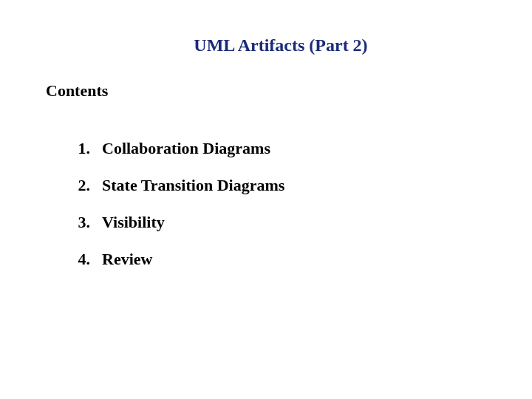 Image resolution: width=532 pixels, height=399 pixels. Describe the element at coordinates (79, 149) in the screenshot. I see `list-item-number: 1.` at that location.